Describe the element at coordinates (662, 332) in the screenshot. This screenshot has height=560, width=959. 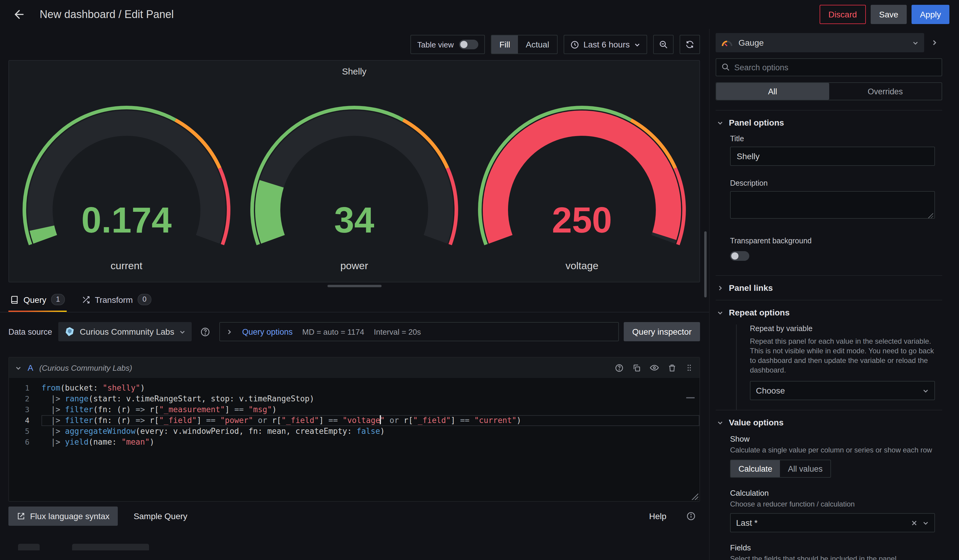
I see `query-inspector-button: Query inspector` at that location.